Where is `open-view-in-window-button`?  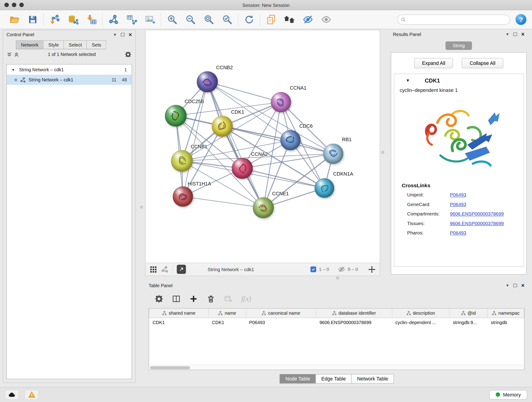 open-view-in-window-button is located at coordinates (181, 269).